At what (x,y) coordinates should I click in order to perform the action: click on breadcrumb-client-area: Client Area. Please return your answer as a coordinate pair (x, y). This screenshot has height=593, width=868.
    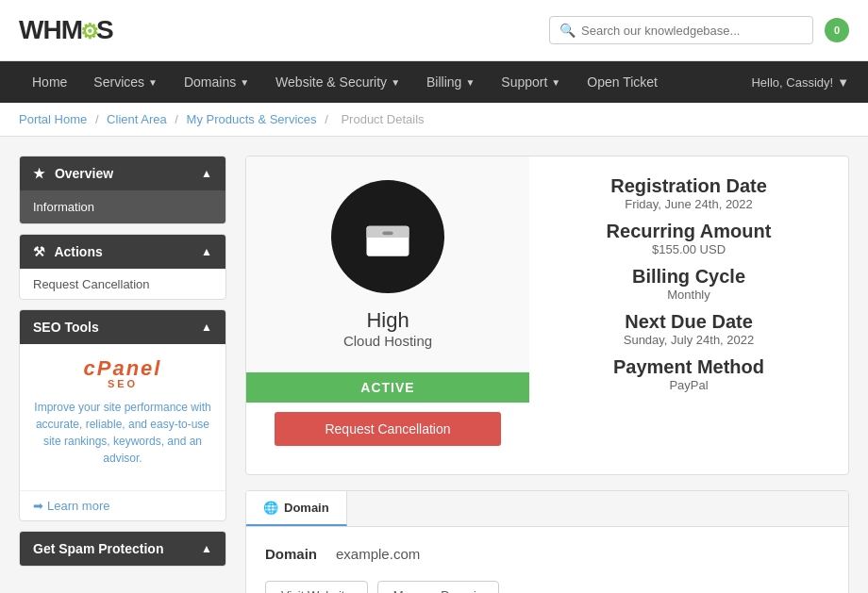
    Looking at the image, I should click on (137, 119).